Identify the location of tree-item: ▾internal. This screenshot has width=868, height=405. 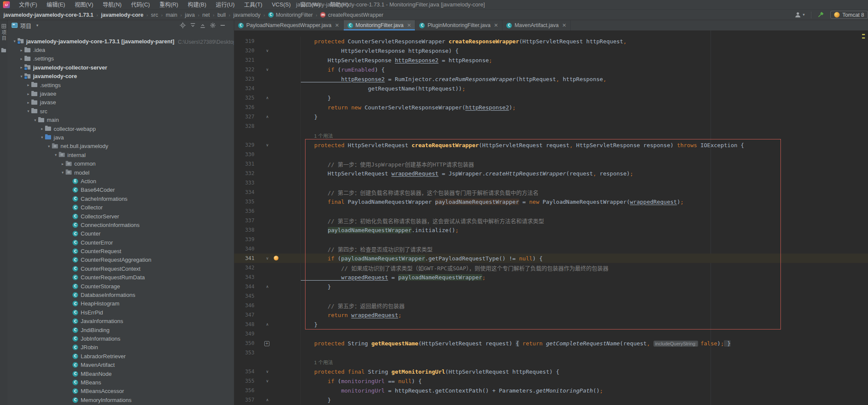
(121, 155).